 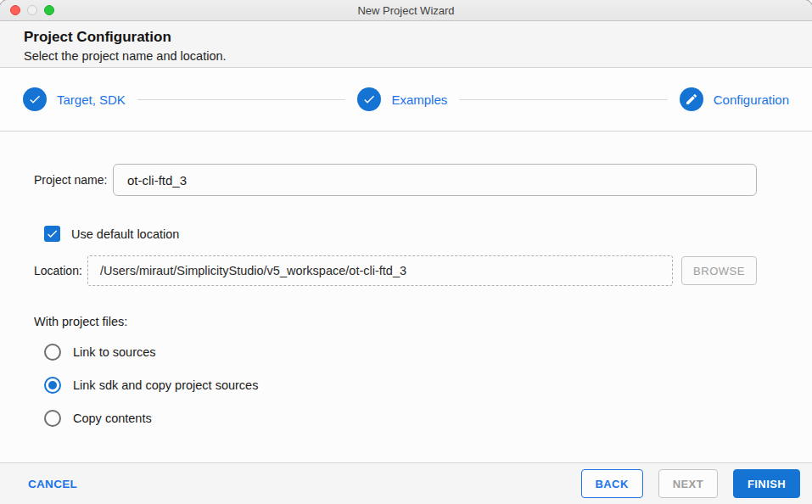 I want to click on step-examples: Examples, so click(x=402, y=99).